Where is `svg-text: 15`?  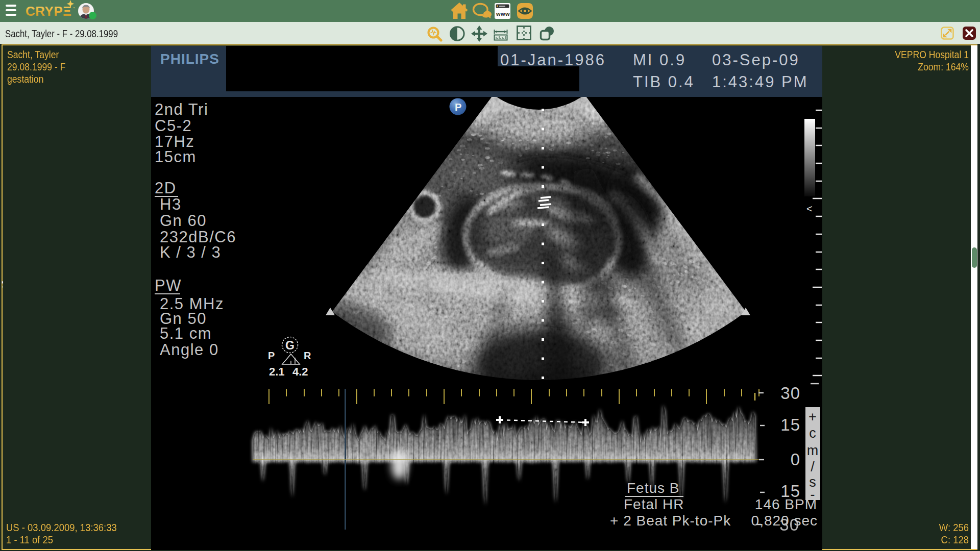 svg-text: 15 is located at coordinates (790, 424).